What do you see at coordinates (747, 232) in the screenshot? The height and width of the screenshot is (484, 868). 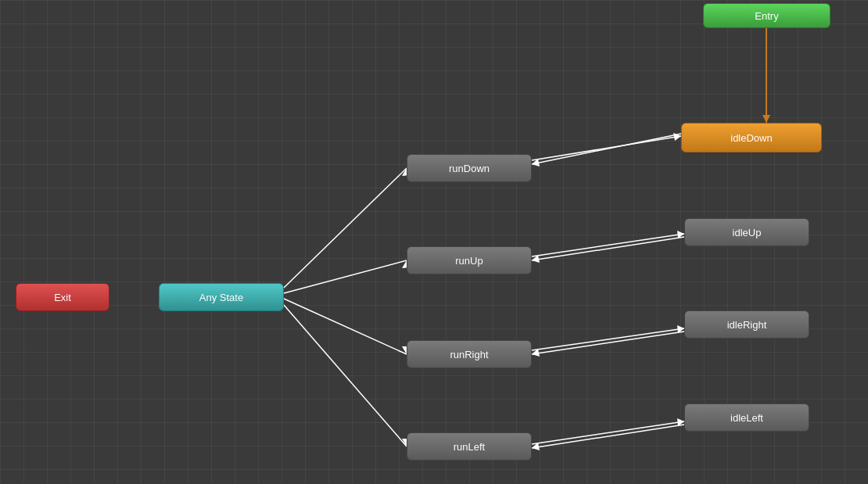 I see `idleup-node: idleUp` at bounding box center [747, 232].